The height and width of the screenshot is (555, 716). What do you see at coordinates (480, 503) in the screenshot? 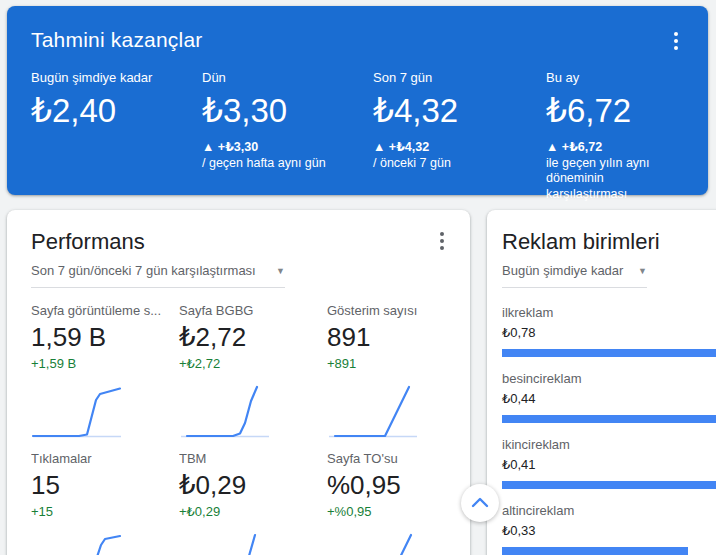
I see `chevron-up-icon` at bounding box center [480, 503].